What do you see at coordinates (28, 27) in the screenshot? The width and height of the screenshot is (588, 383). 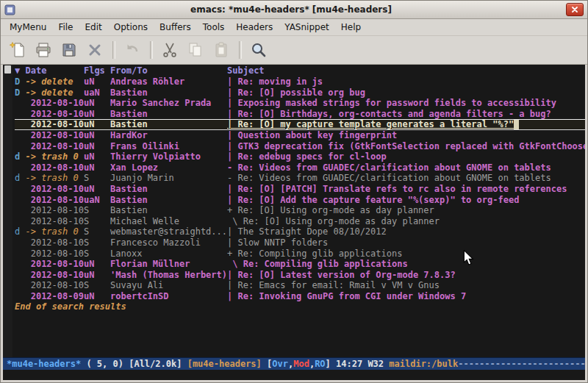 I see `menu-item-mymenu: MyMenu` at bounding box center [28, 27].